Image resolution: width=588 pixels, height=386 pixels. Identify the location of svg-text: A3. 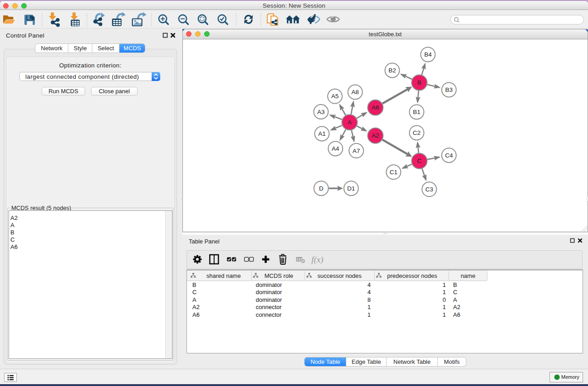
(321, 112).